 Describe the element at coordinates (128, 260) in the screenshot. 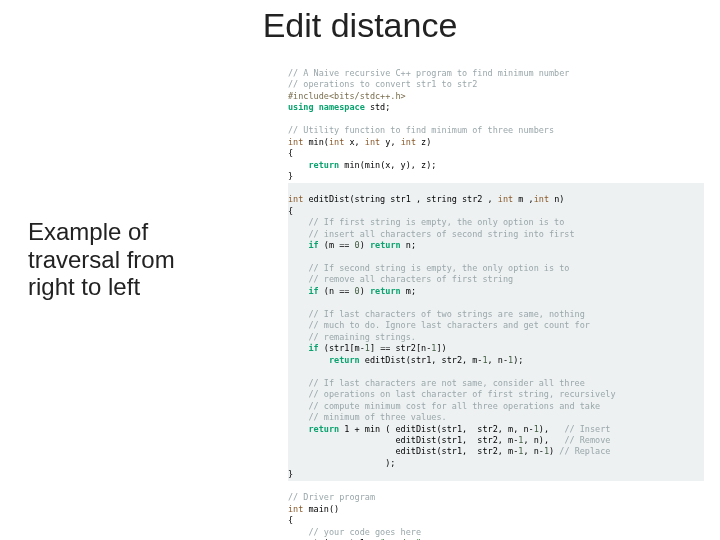

I see `side-description: Example of traversal from right to left` at that location.